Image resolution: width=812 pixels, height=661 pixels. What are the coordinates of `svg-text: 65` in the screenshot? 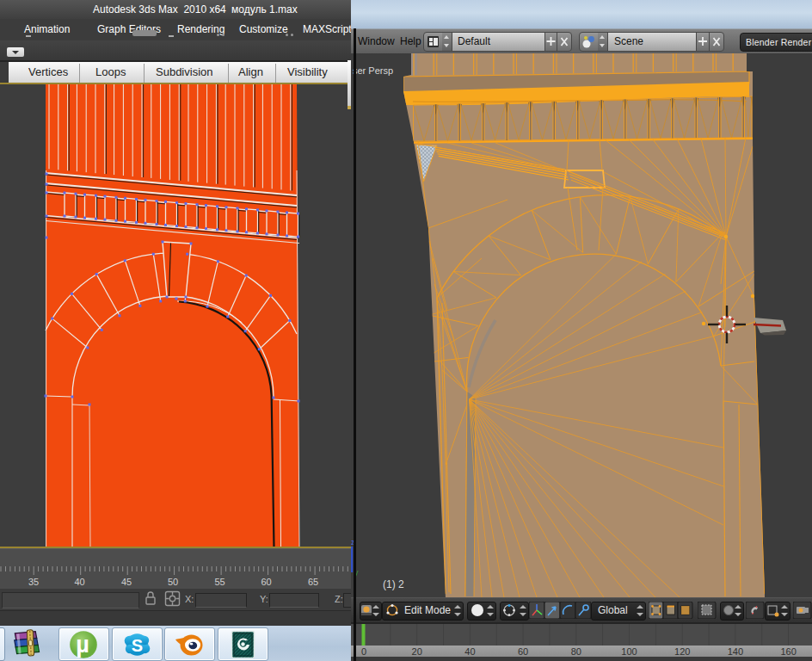 It's located at (313, 582).